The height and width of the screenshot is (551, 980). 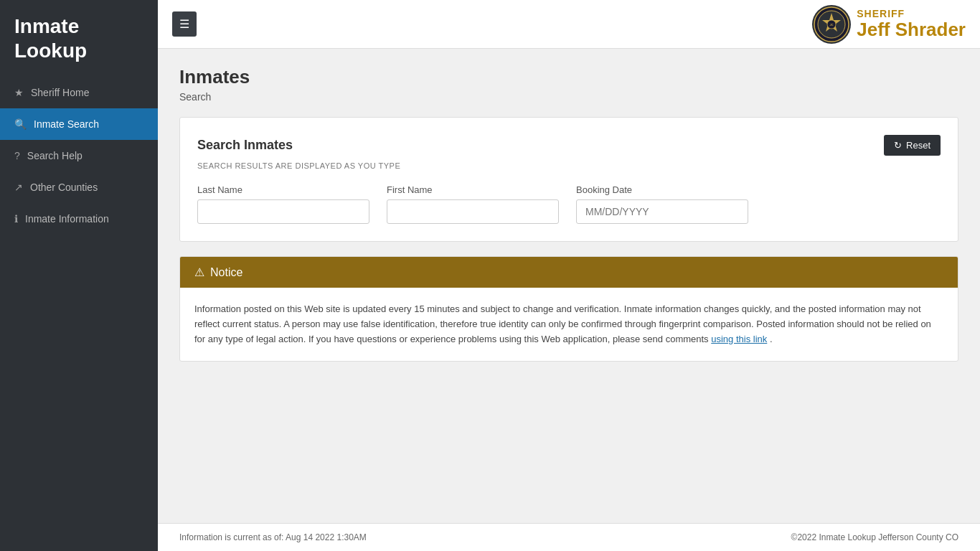 I want to click on sidebar-item-inmate-search: 🔍 Inmate Search, so click(x=79, y=124).